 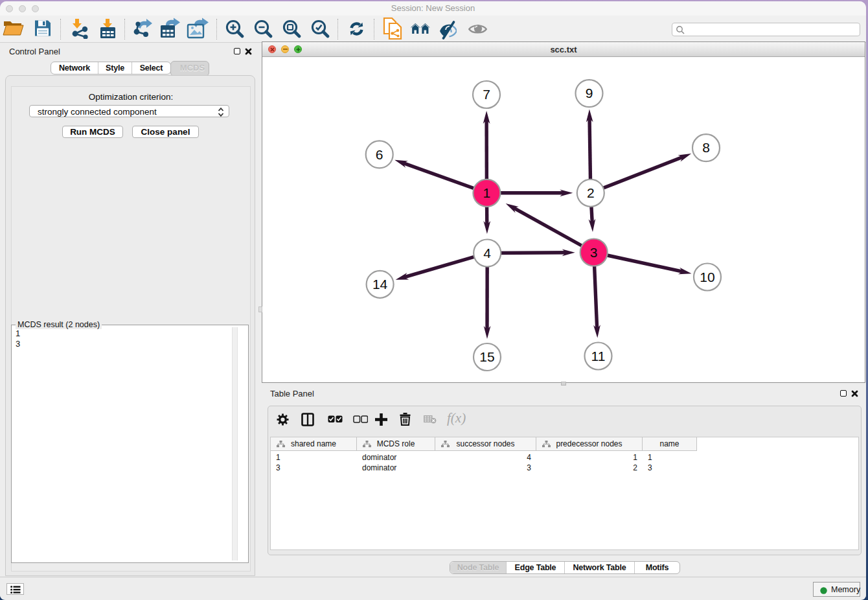 I want to click on svg-text: 6, so click(x=380, y=154).